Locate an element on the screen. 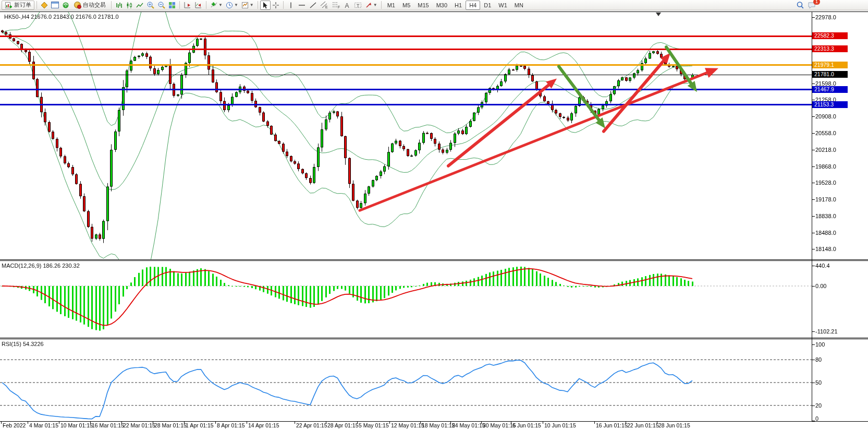 This screenshot has height=429, width=868. timeframe-m1: M1 is located at coordinates (391, 5).